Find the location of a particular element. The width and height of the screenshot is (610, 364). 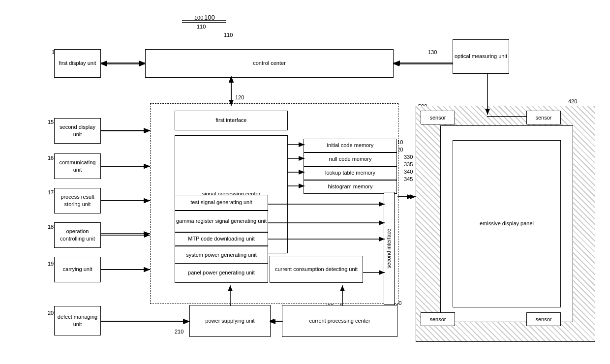

label-100: 100 is located at coordinates (199, 18).